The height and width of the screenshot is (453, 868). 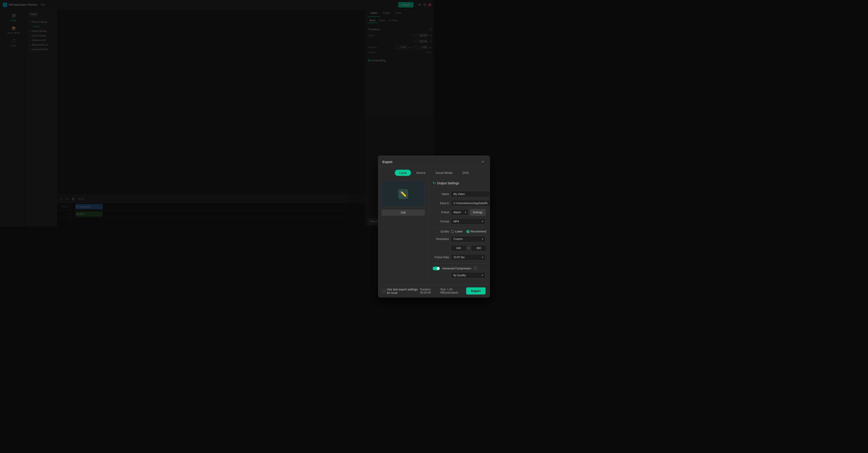 What do you see at coordinates (406, 172) in the screenshot?
I see `dialog-tabs: Local Device Social Media DVD` at bounding box center [406, 172].